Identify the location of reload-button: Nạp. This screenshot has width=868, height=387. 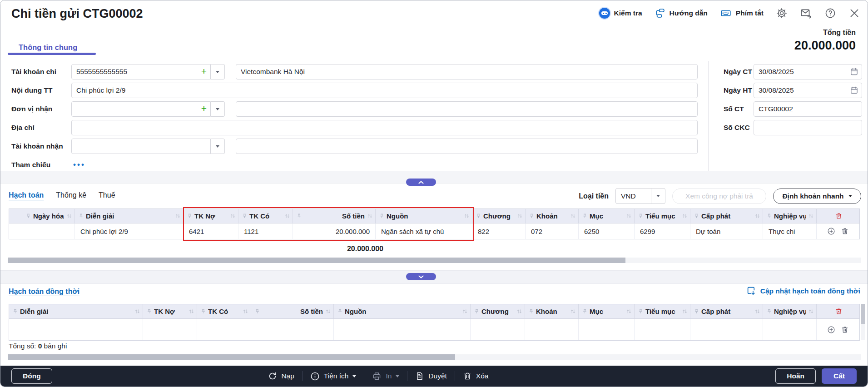
(281, 376).